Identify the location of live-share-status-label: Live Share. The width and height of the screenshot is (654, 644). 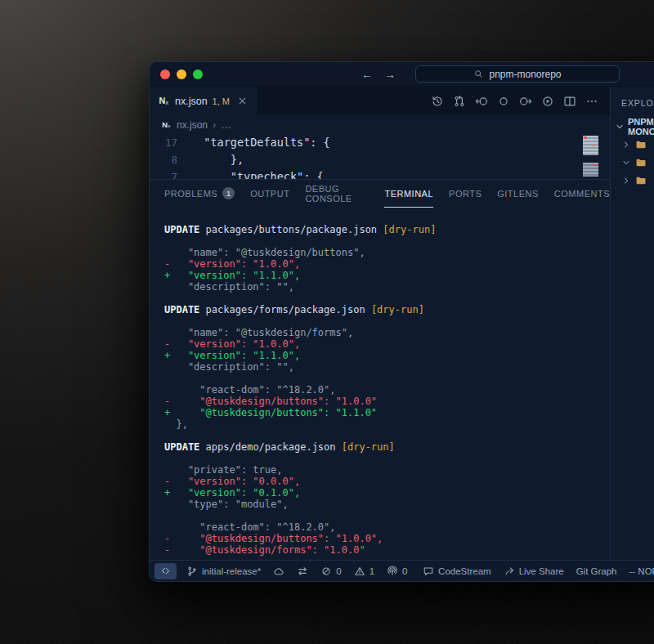
(541, 571).